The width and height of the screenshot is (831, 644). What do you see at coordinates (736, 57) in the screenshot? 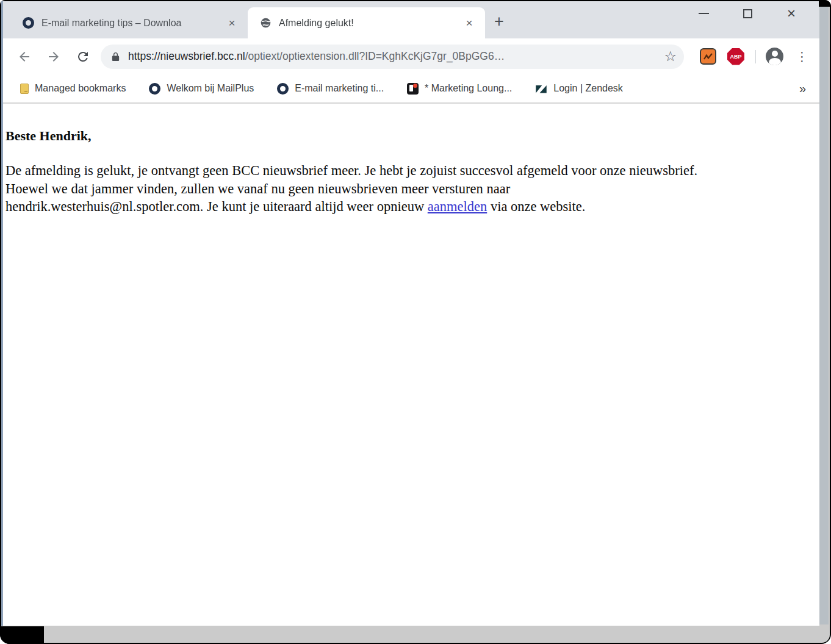
I see `adblock-plus-extension-button: ABP` at bounding box center [736, 57].